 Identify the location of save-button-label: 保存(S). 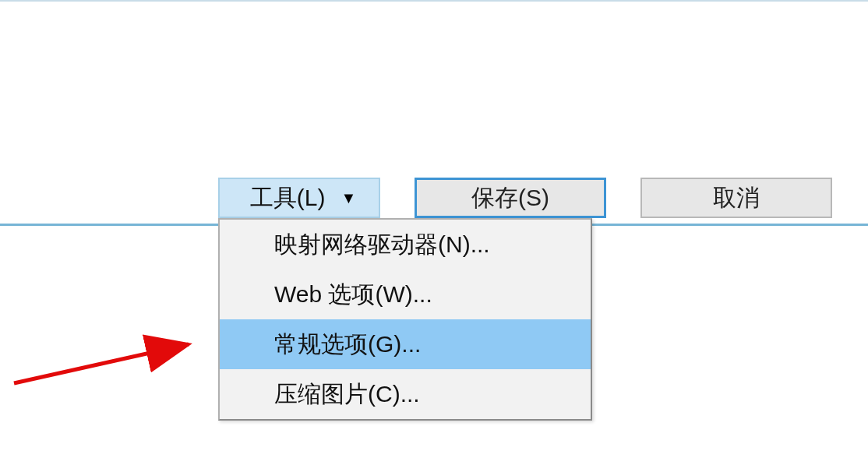
(510, 198).